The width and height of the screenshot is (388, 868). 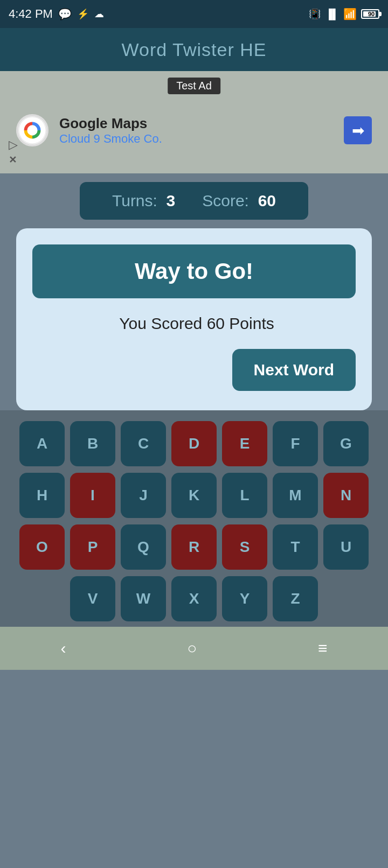 What do you see at coordinates (93, 444) in the screenshot?
I see `key-b: B` at bounding box center [93, 444].